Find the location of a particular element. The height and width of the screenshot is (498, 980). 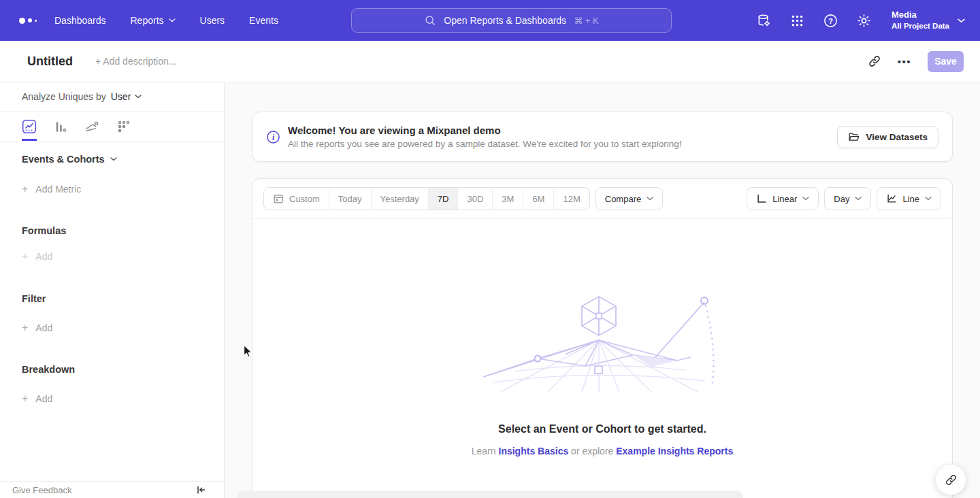

nav-item-events: Events is located at coordinates (264, 20).